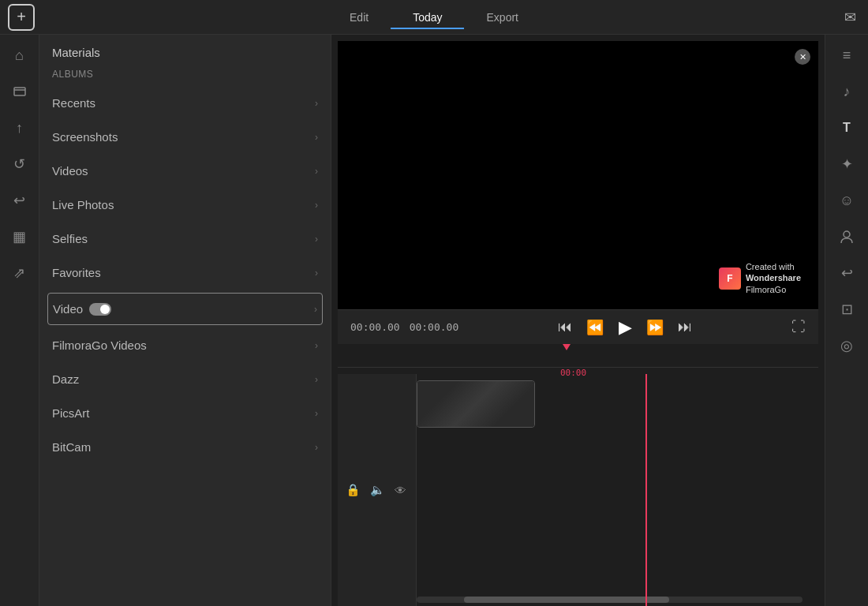 Image resolution: width=868 pixels, height=606 pixels. What do you see at coordinates (185, 103) in the screenshot?
I see `menu-item-recents: Recents ›` at bounding box center [185, 103].